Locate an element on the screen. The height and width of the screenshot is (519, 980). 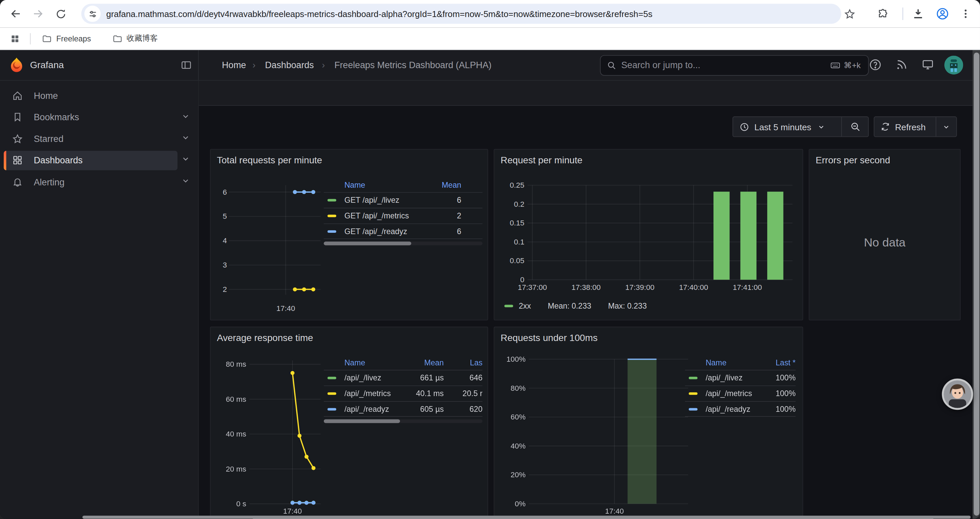
zoom-out-button is located at coordinates (855, 126).